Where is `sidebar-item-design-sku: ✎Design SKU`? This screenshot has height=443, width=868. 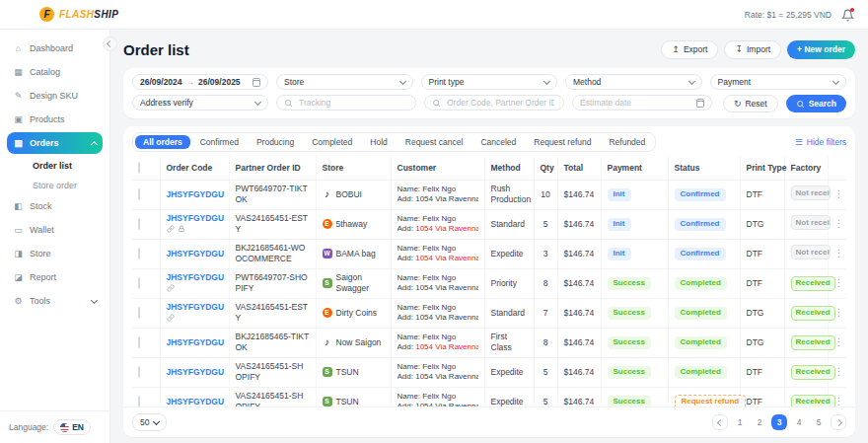 sidebar-item-design-sku: ✎Design SKU is located at coordinates (55, 96).